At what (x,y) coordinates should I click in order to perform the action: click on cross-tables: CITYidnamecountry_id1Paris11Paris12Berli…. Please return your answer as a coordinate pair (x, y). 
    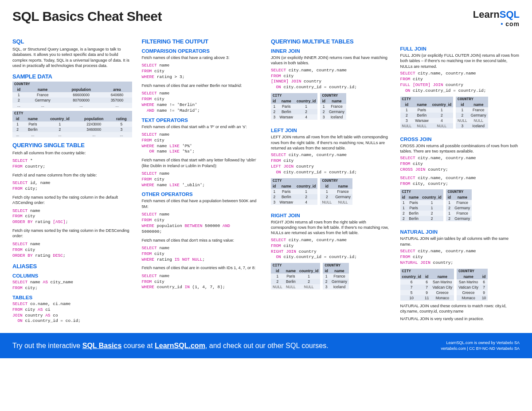
    Looking at the image, I should click on (460, 207).